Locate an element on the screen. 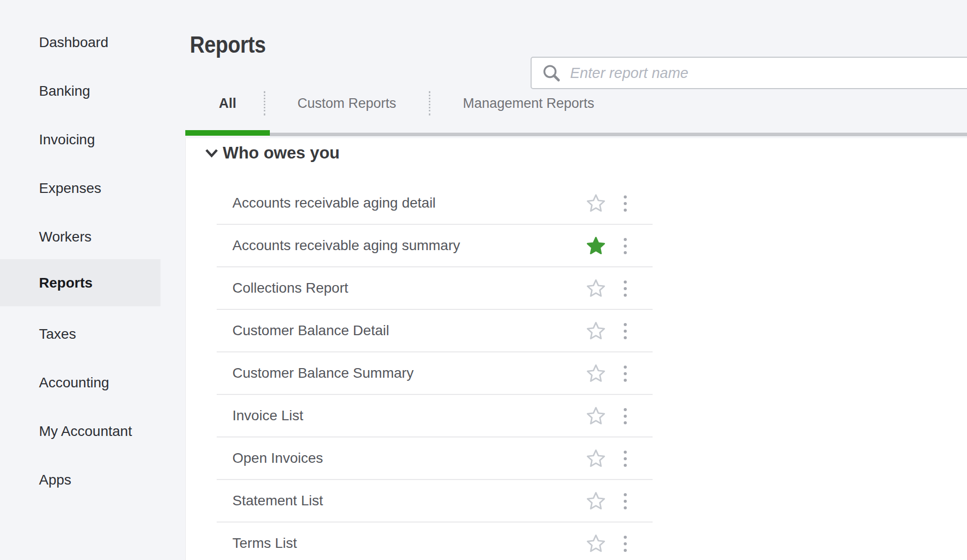 The width and height of the screenshot is (967, 560). page-title: Reports is located at coordinates (228, 45).